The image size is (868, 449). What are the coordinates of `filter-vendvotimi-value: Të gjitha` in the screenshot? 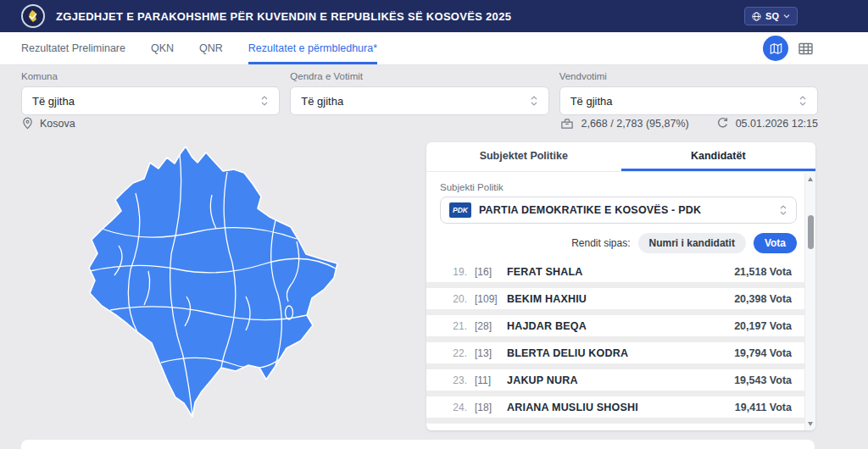 It's located at (592, 102).